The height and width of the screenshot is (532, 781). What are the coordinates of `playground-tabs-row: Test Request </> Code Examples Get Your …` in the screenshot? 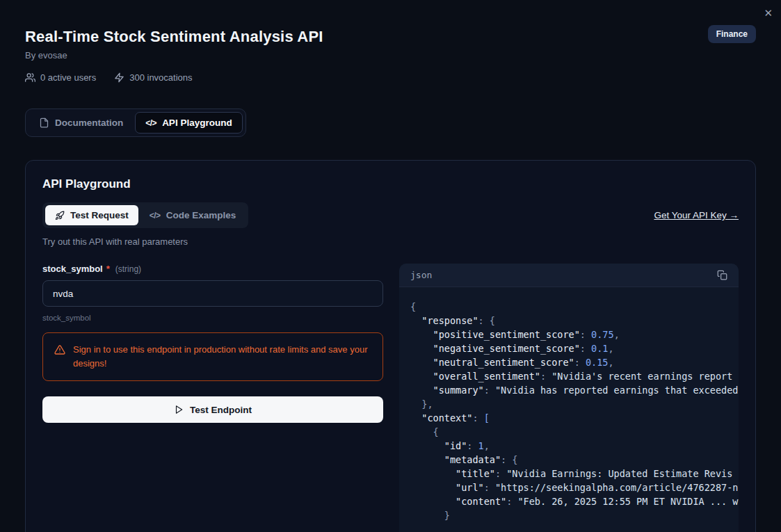 It's located at (391, 216).